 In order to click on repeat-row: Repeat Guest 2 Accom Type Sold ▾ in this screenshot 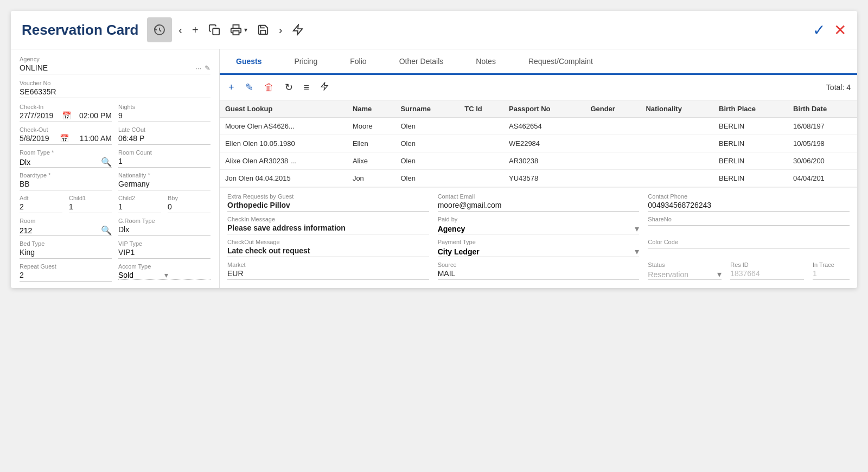, I will do `click(115, 272)`.